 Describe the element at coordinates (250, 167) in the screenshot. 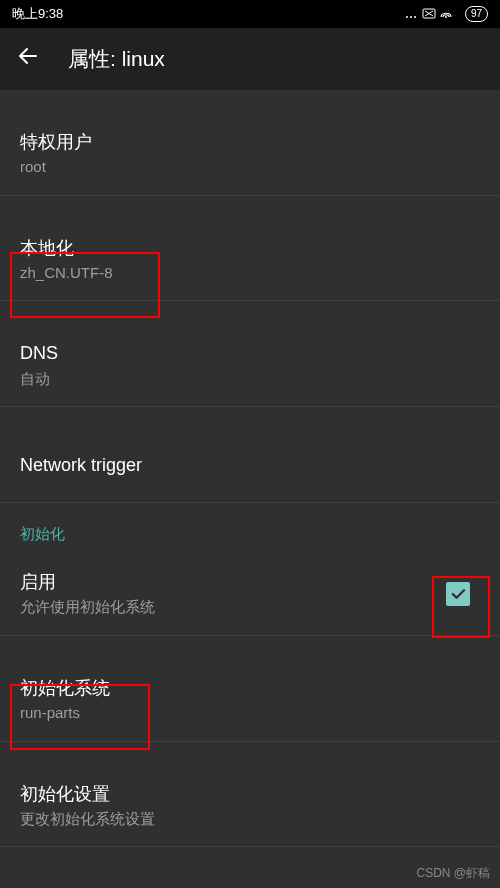

I see `setting-subtitle: root` at that location.